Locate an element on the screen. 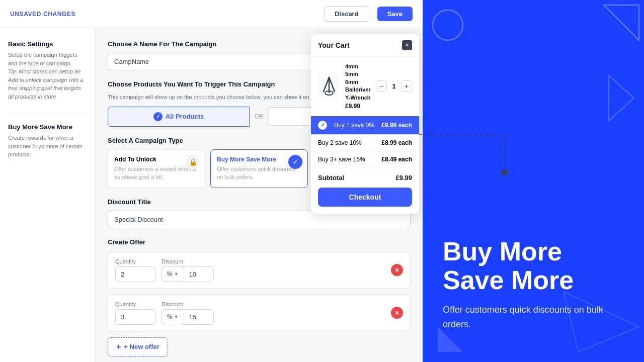 This screenshot has width=644, height=362. sidebar-basic-settings-desc: Setup the campaign triggers and the type… is located at coordinates (47, 75).